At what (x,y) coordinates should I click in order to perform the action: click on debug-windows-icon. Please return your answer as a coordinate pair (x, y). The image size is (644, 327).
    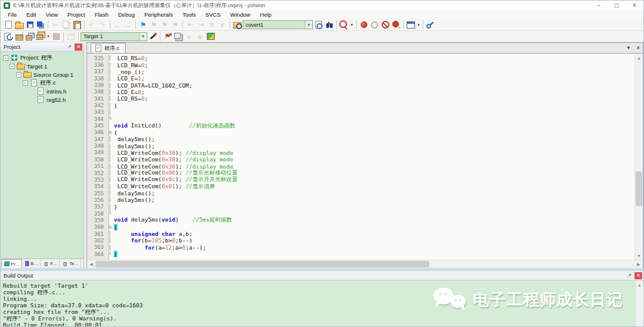
    Looking at the image, I should click on (411, 25).